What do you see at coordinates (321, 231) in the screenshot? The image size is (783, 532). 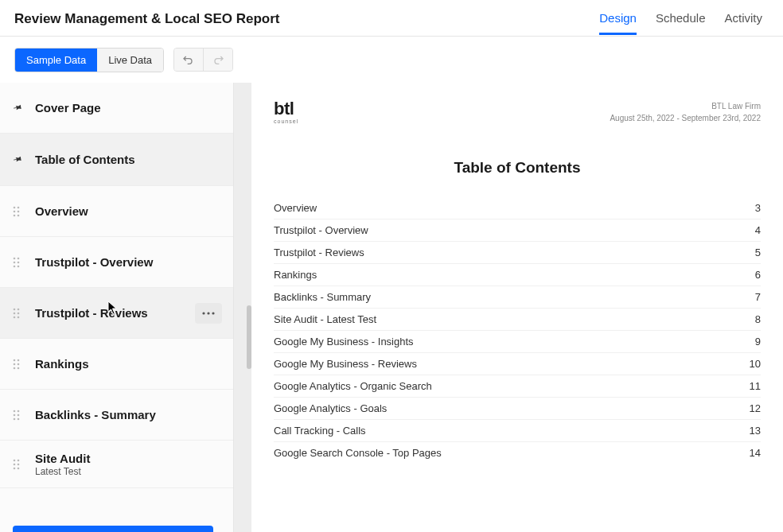 I see `toc-entry-title: Trustpilot - Overview` at bounding box center [321, 231].